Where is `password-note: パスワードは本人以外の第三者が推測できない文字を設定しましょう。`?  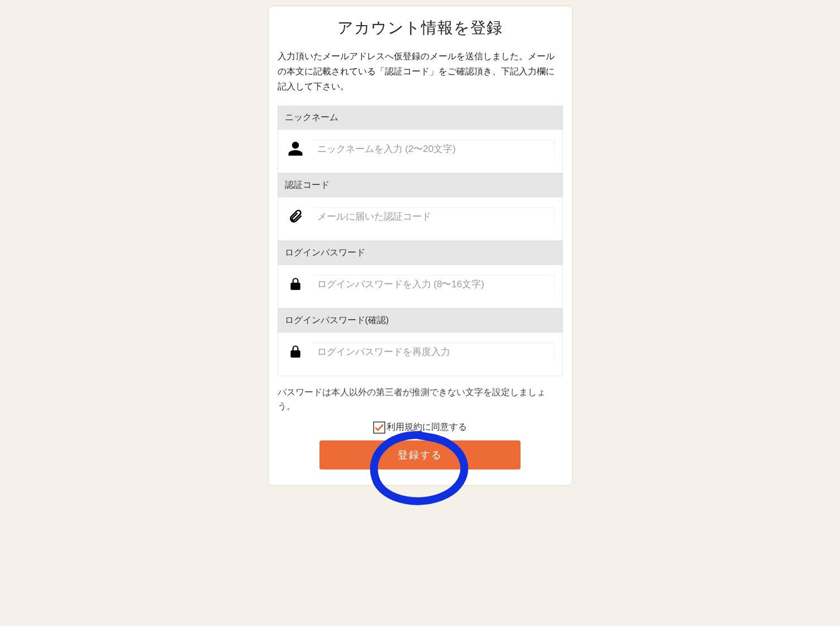 password-note: パスワードは本人以外の第三者が推測できない文字を設定しましょう。 is located at coordinates (420, 399).